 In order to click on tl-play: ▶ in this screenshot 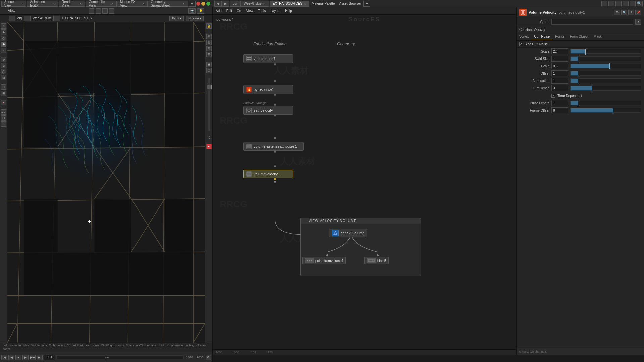, I will do `click(25, 357)`.